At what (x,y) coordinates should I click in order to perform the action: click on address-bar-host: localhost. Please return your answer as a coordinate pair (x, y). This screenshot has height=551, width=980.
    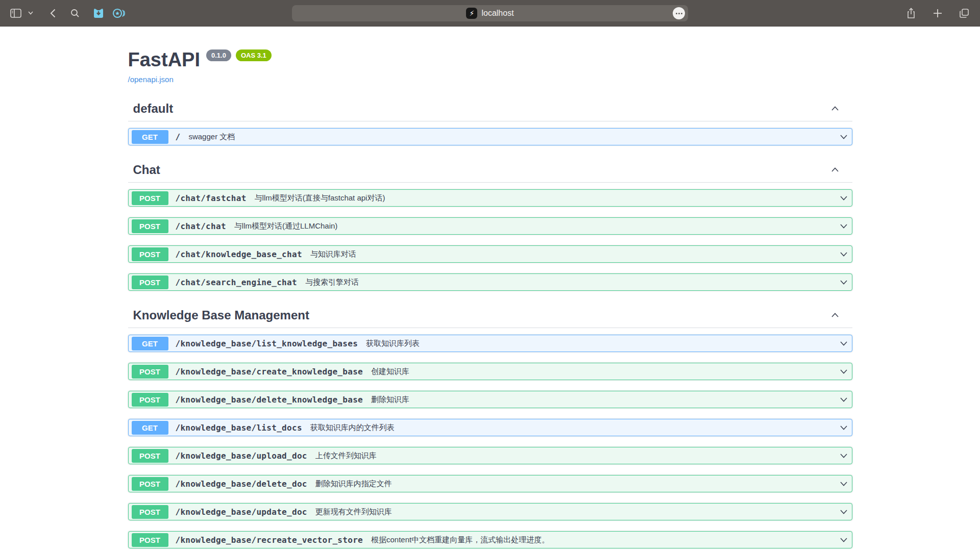
    Looking at the image, I should click on (497, 13).